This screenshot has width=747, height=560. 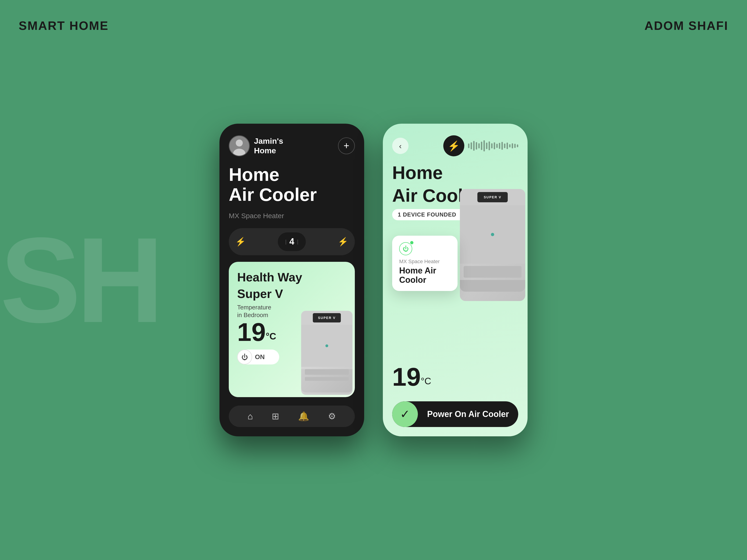 I want to click on dark-title: Home Air Cooler, so click(x=292, y=185).